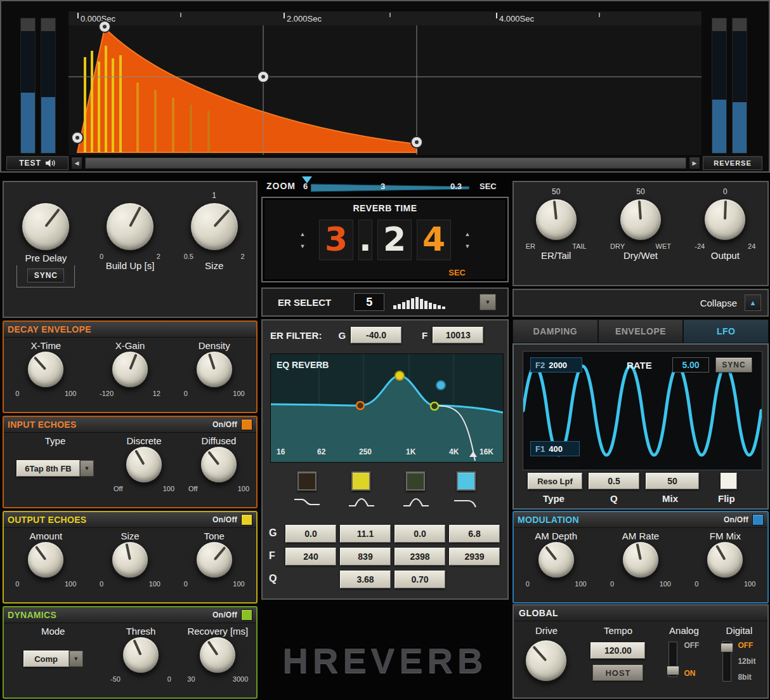 The height and width of the screenshot is (700, 770). What do you see at coordinates (725, 220) in the screenshot?
I see `output-knob` at bounding box center [725, 220].